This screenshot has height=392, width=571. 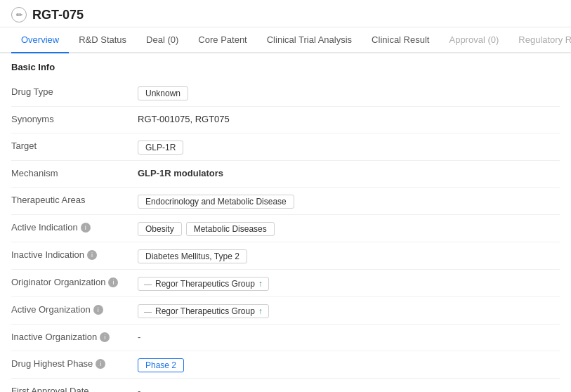 What do you see at coordinates (74, 173) in the screenshot?
I see `field-label: Mechanism` at bounding box center [74, 173].